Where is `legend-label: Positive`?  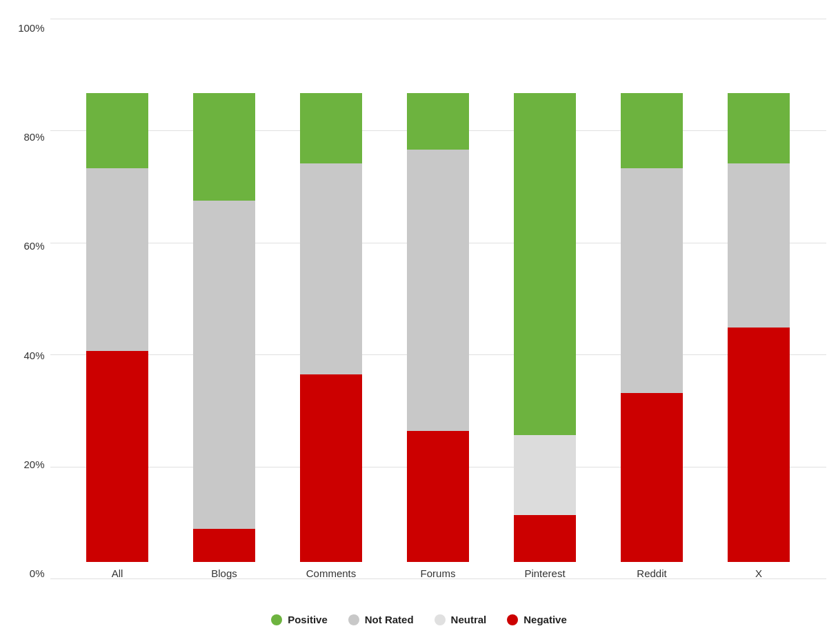
legend-label: Positive is located at coordinates (308, 619).